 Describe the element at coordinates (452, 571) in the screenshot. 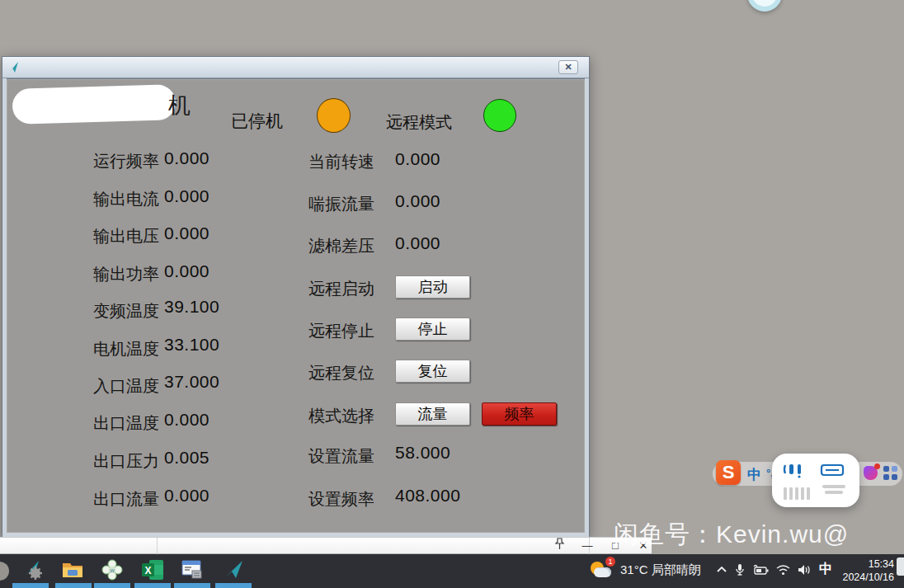

I see `taskbar: W X 1 31°C 局部晴朗` at that location.